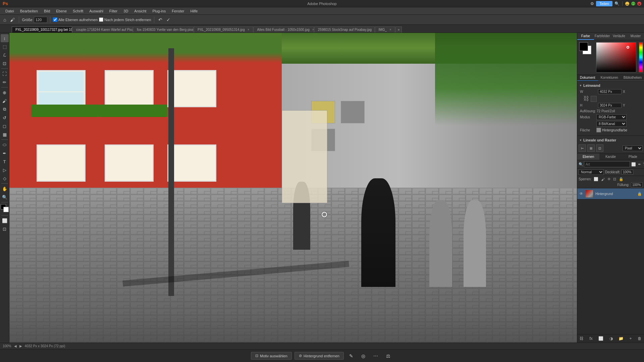 Image resolution: width=644 pixels, height=362 pixels. Describe the element at coordinates (610, 194) in the screenshot. I see `layer-item-hintergrund: 👁 Hintergrund 🔒` at that location.